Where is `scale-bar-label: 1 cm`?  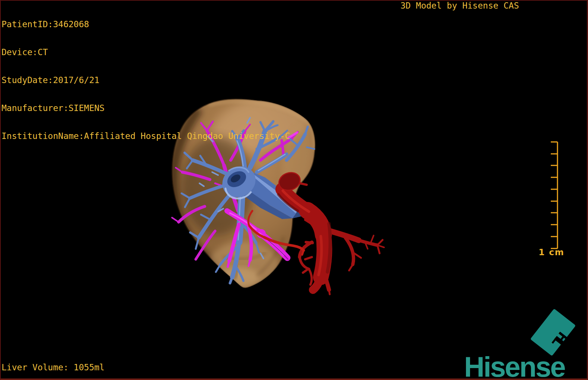 scale-bar-label: 1 cm is located at coordinates (552, 252).